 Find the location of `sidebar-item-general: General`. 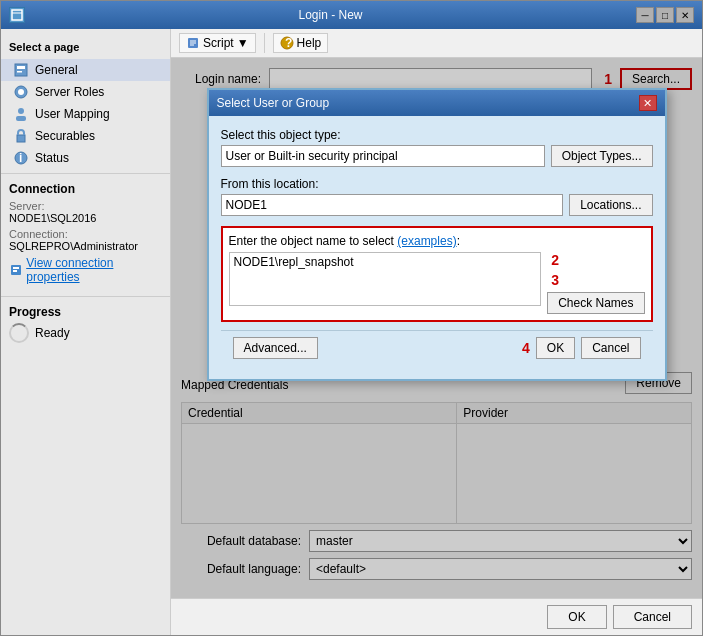

sidebar-item-general: General is located at coordinates (86, 70).